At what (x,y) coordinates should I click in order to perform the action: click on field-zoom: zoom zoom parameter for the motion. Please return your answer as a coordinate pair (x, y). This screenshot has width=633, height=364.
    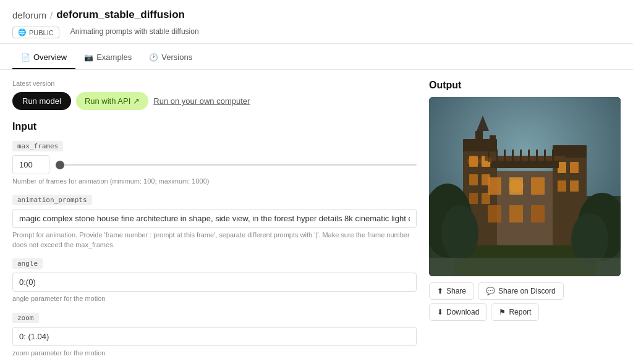
    Looking at the image, I should click on (215, 335).